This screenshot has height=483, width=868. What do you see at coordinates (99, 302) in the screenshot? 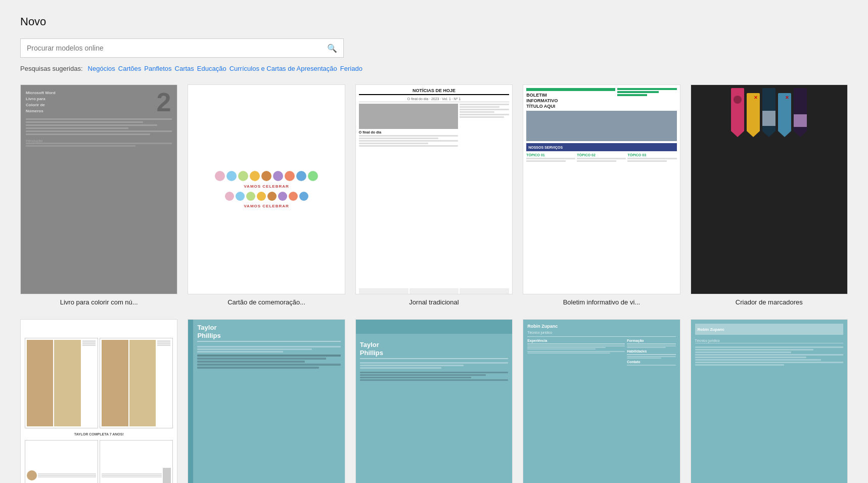
I see `template-label: Livro para colorir com nú...` at bounding box center [99, 302].